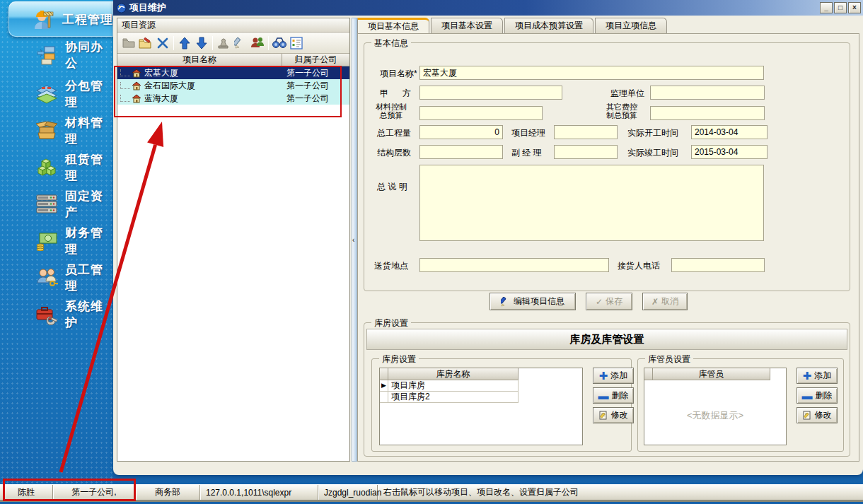  Describe the element at coordinates (199, 59) in the screenshot. I see `column-header-project-name: 项目名称` at that location.